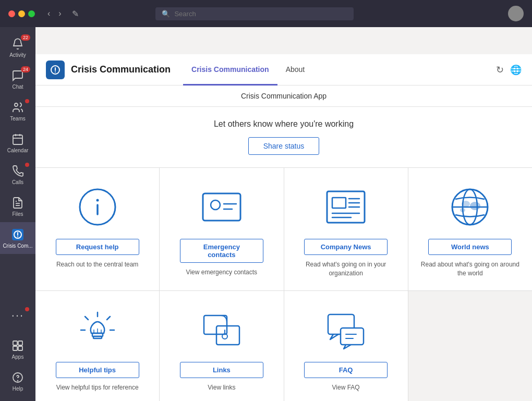 The width and height of the screenshot is (532, 401). I want to click on company-news-icon-area, so click(346, 207).